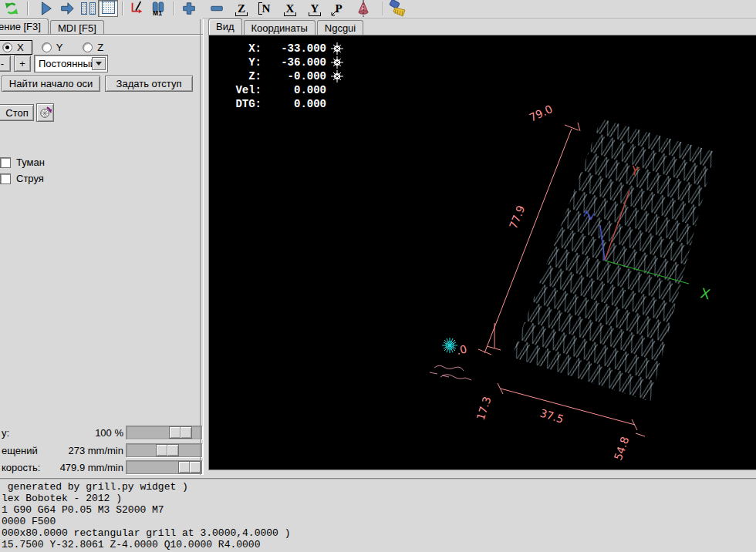  What do you see at coordinates (294, 90) in the screenshot?
I see `dro-vel-value: 0.000` at bounding box center [294, 90].